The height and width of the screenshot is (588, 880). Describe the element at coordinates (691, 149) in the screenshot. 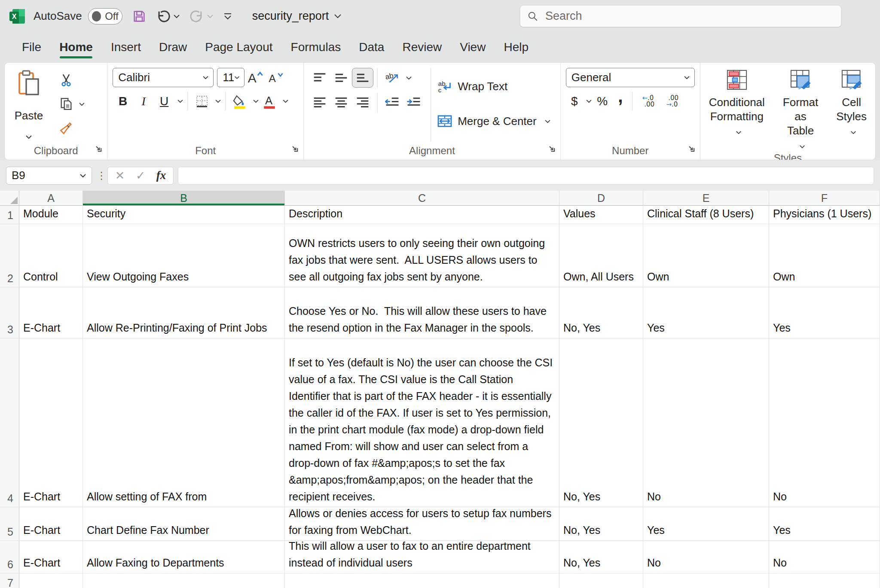

I see `number-dialog-launcher` at that location.